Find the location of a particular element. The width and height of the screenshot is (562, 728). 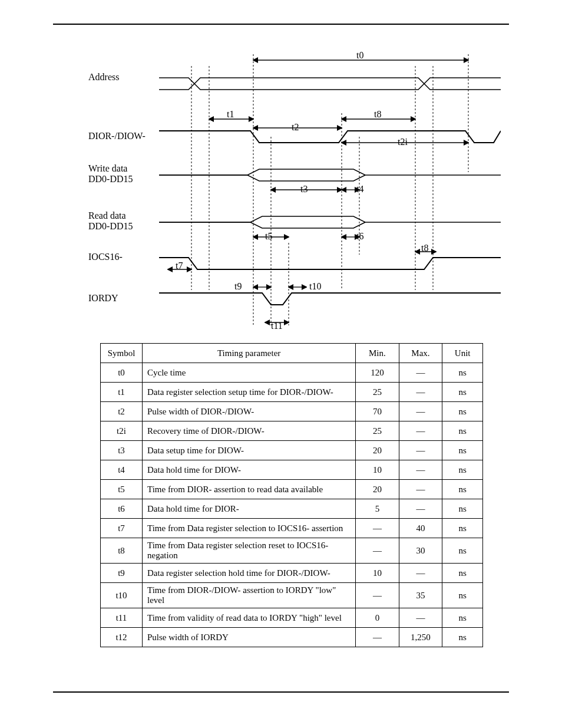

cell-param: Time from validity of read data to IORDY… is located at coordinates (249, 618).